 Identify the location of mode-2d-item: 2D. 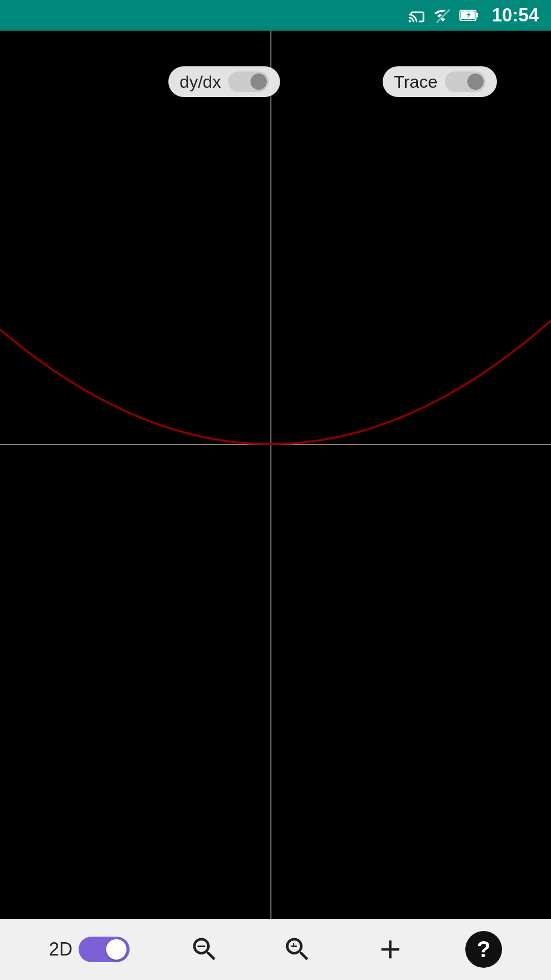
(89, 949).